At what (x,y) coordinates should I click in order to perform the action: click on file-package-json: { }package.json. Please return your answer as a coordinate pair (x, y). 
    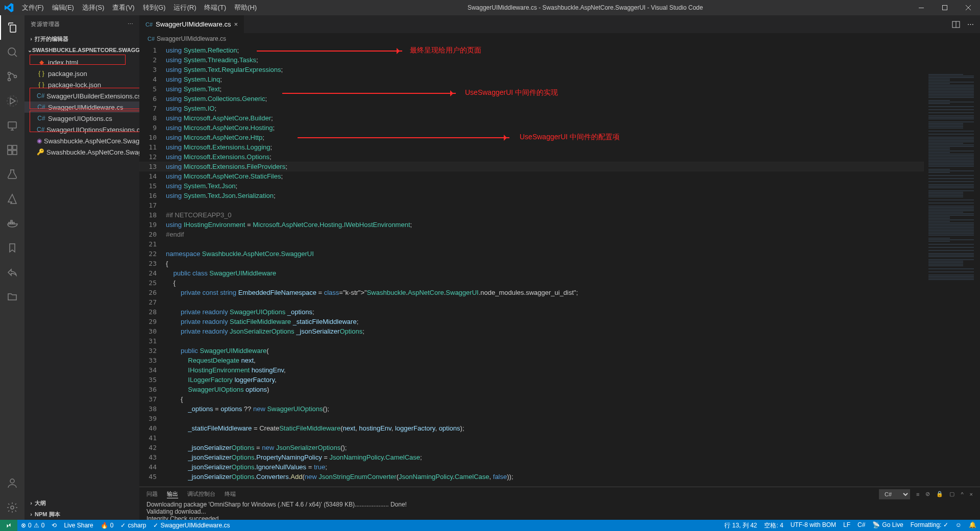
    Looking at the image, I should click on (82, 73).